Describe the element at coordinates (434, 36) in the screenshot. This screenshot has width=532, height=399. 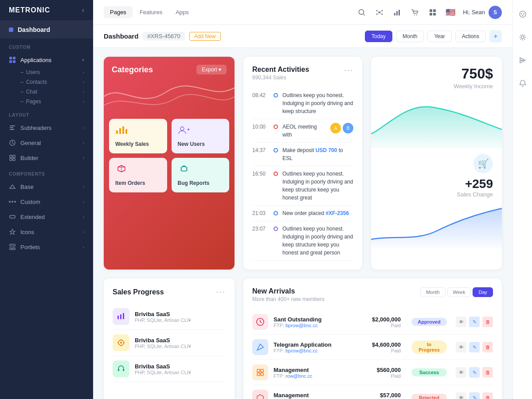
I see `subheader-actions: Today Month Year Actions +` at that location.